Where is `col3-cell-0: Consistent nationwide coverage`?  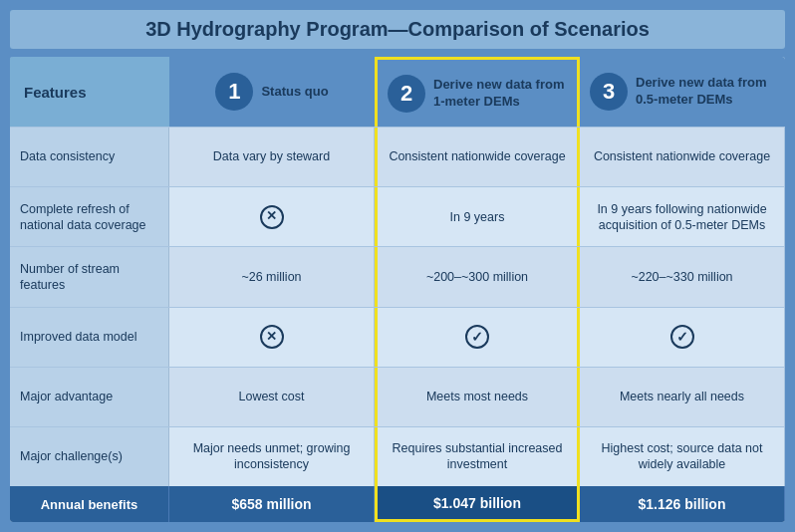 col3-cell-0: Consistent nationwide coverage is located at coordinates (682, 157).